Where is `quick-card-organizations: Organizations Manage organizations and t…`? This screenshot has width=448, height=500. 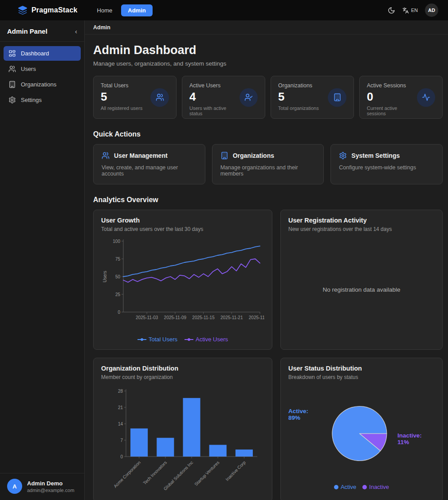 quick-card-organizations: Organizations Manage organizations and t… is located at coordinates (268, 164).